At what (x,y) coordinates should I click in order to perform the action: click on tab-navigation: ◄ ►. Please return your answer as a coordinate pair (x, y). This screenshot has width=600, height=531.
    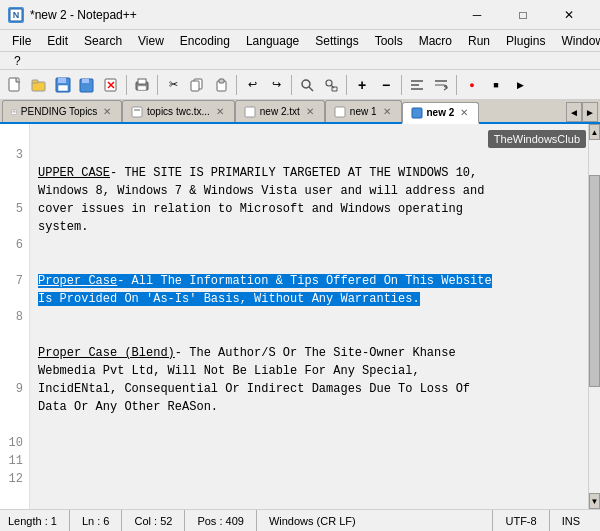
    Looking at the image, I should click on (582, 112).